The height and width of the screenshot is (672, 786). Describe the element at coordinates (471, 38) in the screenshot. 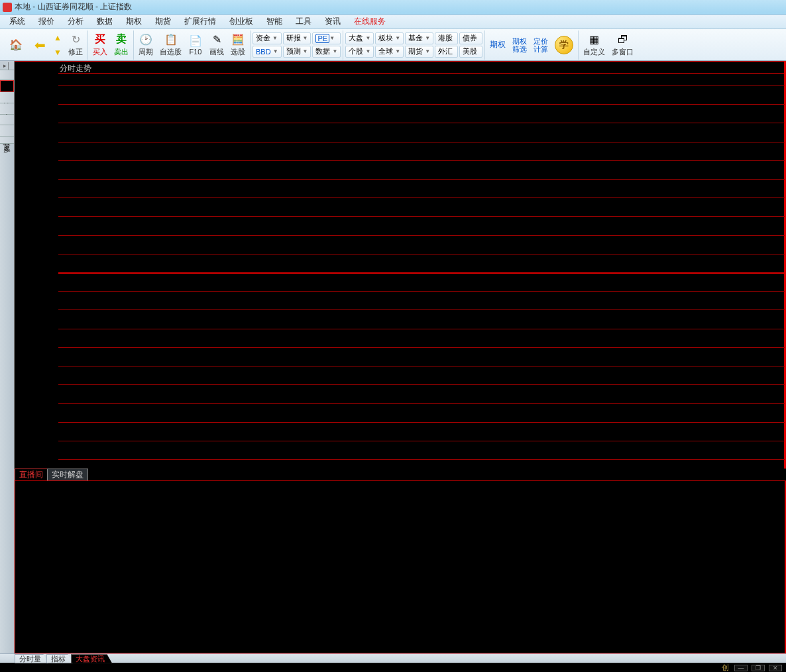

I see `bond-button: 债券` at that location.